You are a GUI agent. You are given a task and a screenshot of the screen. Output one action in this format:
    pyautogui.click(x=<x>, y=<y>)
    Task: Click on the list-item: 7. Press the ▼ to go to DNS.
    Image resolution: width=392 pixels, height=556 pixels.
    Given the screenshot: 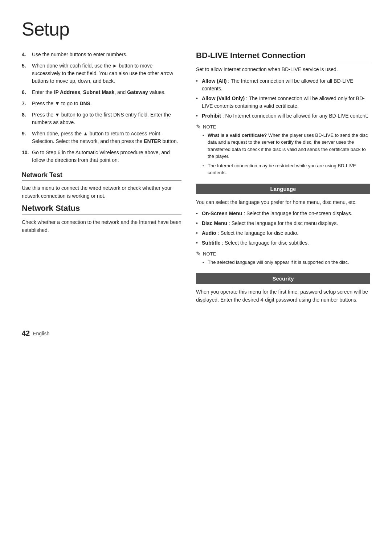 What is the action you would take?
    pyautogui.click(x=102, y=104)
    